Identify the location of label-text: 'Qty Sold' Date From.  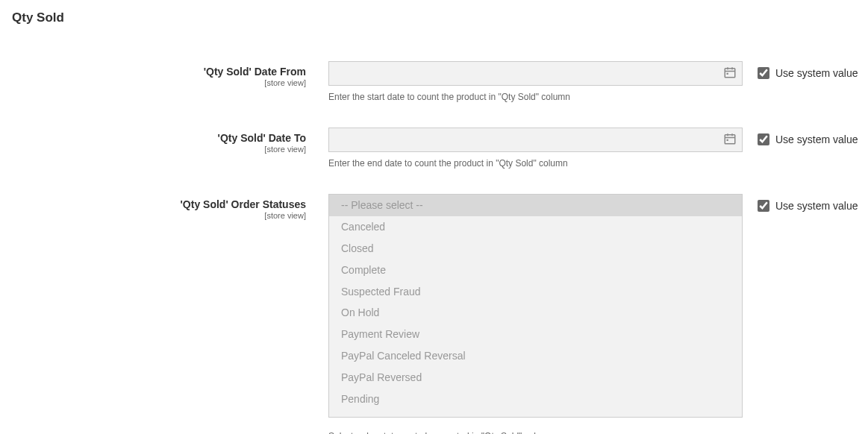
(255, 72).